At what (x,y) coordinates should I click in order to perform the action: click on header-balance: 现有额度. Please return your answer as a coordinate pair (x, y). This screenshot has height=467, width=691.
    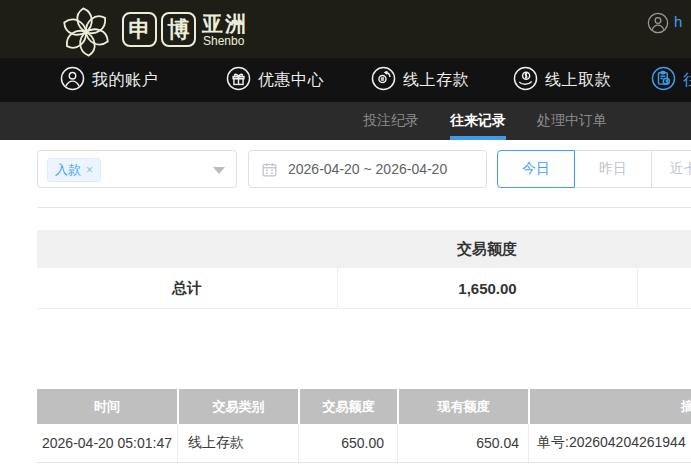
    Looking at the image, I should click on (462, 406).